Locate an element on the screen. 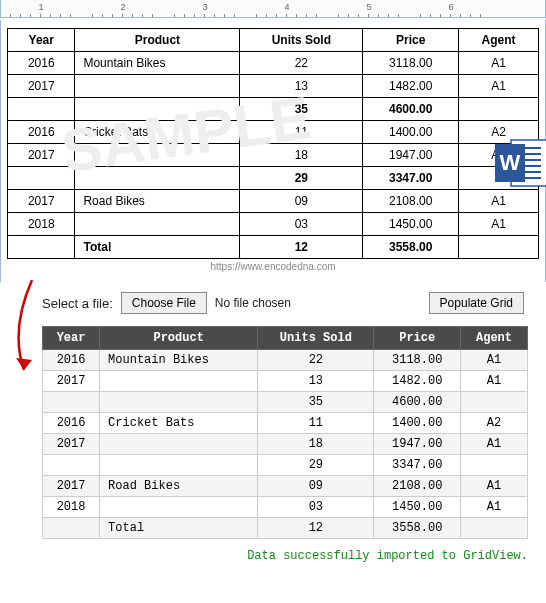 The image size is (546, 603). grid-row: 293347.00 is located at coordinates (286, 466).